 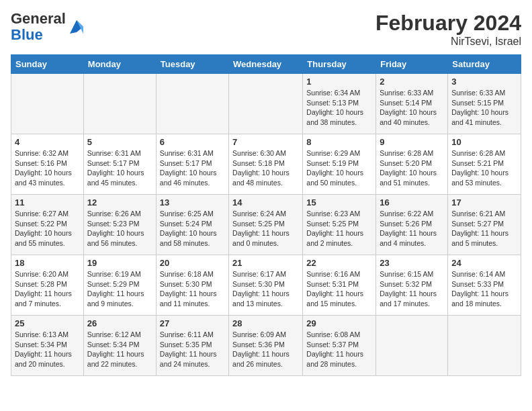 What do you see at coordinates (266, 285) in the screenshot?
I see `calendar-cell: 21Sunrise: 6:17 AMSunset: 5:30 PMDayligh…` at bounding box center [266, 285].